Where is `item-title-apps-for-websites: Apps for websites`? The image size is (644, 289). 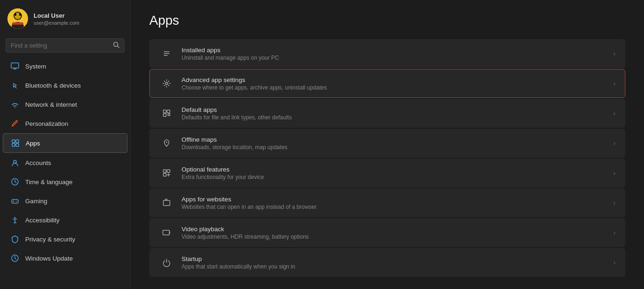
item-title-apps-for-websites: Apps for websites is located at coordinates (394, 200).